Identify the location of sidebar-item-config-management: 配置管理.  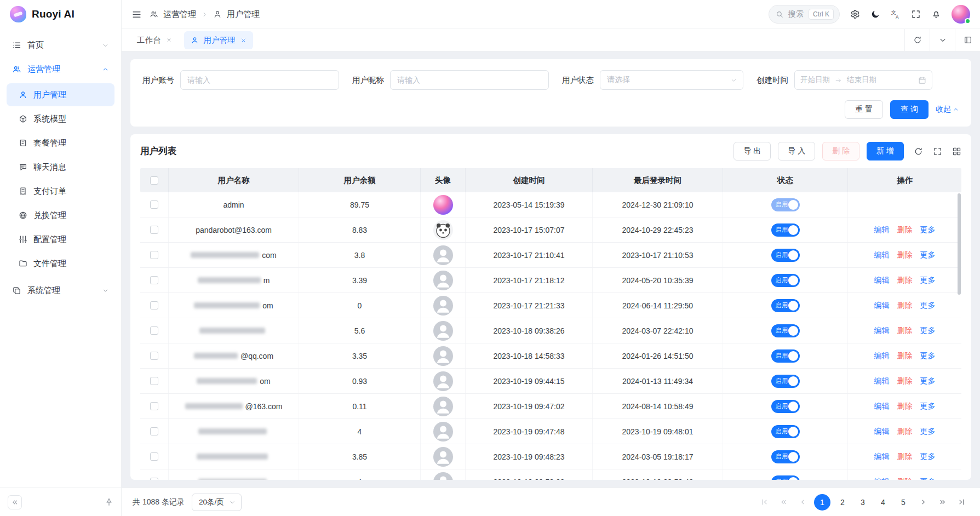
(60, 239).